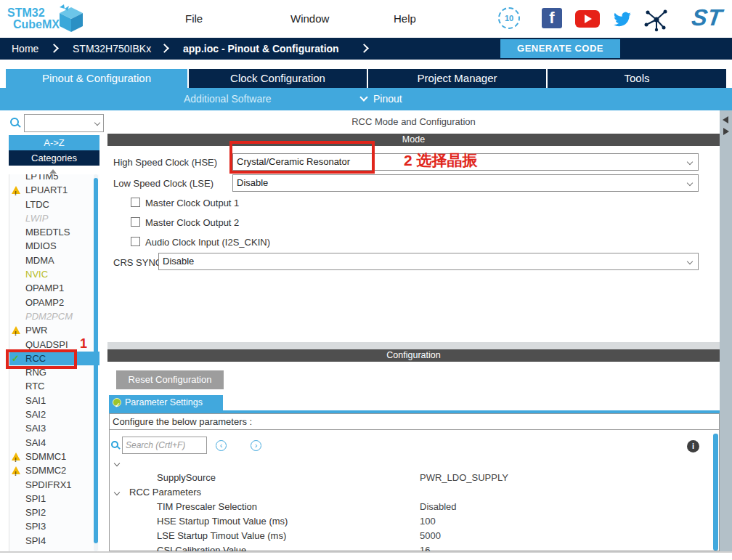 This screenshot has height=560, width=732. What do you see at coordinates (54, 260) in the screenshot?
I see `sidebar-item-mdma: MDMA` at bounding box center [54, 260].